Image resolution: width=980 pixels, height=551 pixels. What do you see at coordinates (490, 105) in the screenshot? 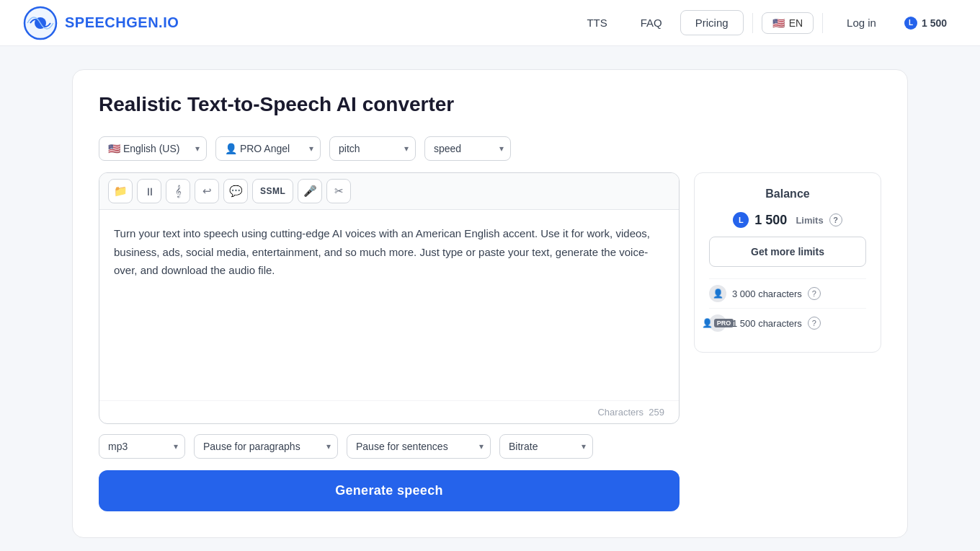
I see `page-title: Realistic Text-to-Speech AI converter` at bounding box center [490, 105].